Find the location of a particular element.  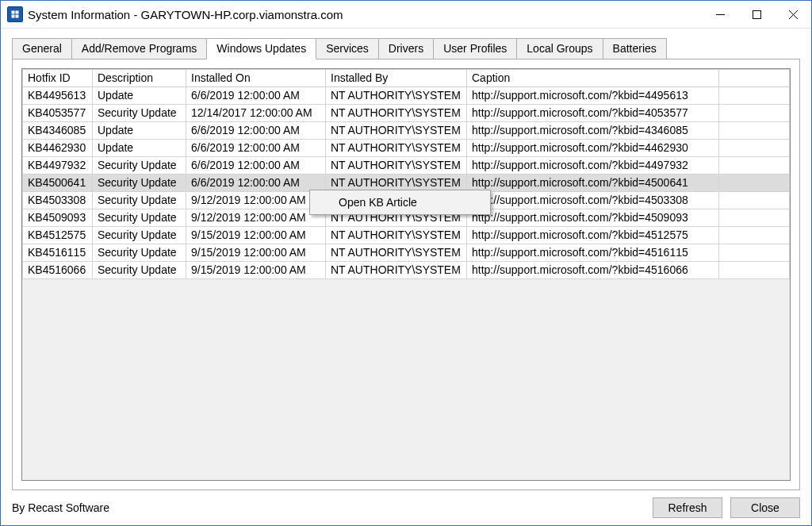

tab-add-remove-programs: Add/Remove Programs is located at coordinates (140, 48).